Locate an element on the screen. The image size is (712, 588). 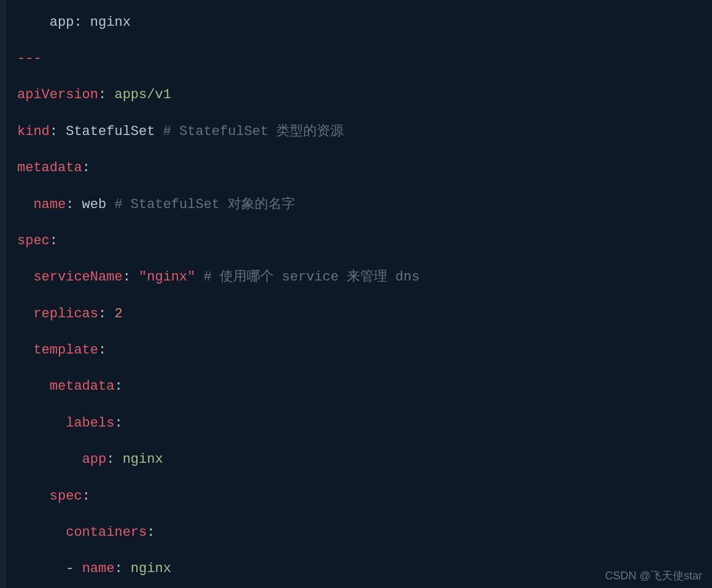
code-line: --- is located at coordinates (365, 59).